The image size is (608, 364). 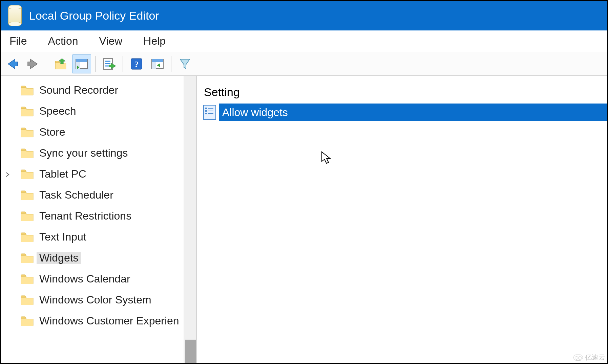 I want to click on expand-chevron-icon, so click(x=8, y=174).